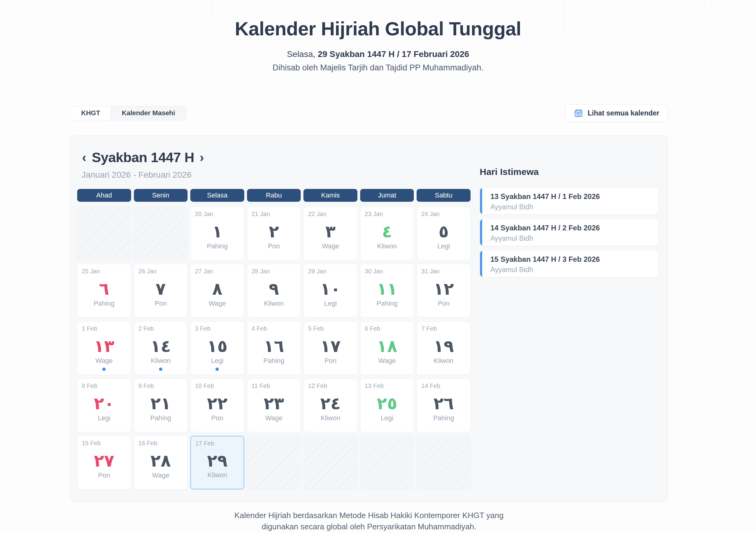 Image resolution: width=756 pixels, height=533 pixels. What do you see at coordinates (161, 348) in the screenshot?
I see `calendar-cell: 2 Feb١٤Kliwon` at bounding box center [161, 348].